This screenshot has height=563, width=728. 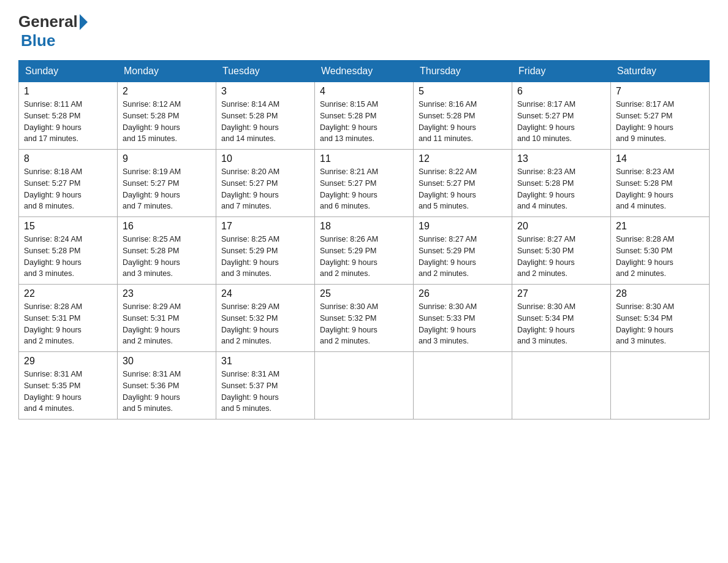 What do you see at coordinates (69, 251) in the screenshot?
I see `calendar-cell: 15 Sunrise: 8:24 AM Sunset: 5:28 PM Dayl…` at bounding box center [69, 251].